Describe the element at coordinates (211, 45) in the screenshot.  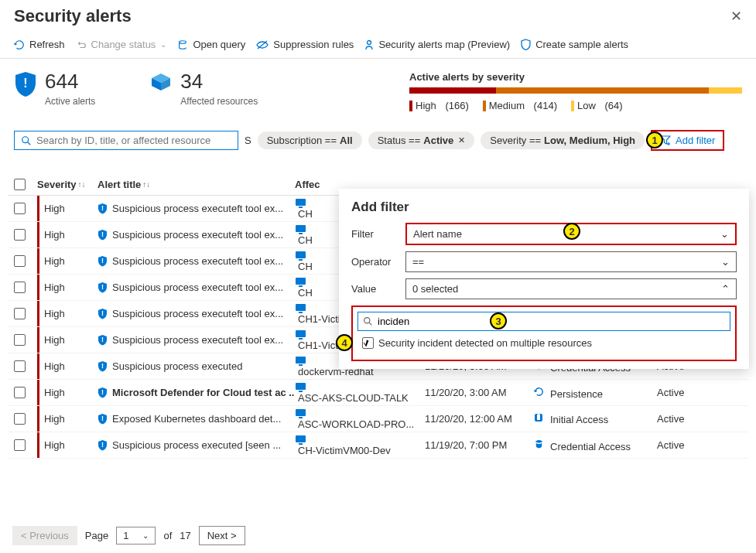
I see `open-query-button: Open query` at that location.